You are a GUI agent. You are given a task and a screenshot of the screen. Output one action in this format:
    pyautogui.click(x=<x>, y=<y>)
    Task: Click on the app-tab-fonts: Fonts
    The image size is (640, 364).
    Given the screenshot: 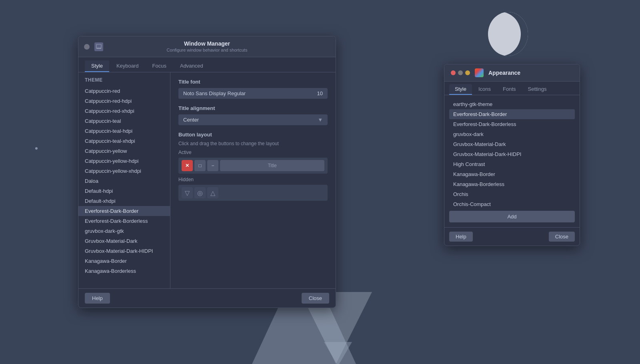 What is the action you would take?
    pyautogui.click(x=510, y=90)
    